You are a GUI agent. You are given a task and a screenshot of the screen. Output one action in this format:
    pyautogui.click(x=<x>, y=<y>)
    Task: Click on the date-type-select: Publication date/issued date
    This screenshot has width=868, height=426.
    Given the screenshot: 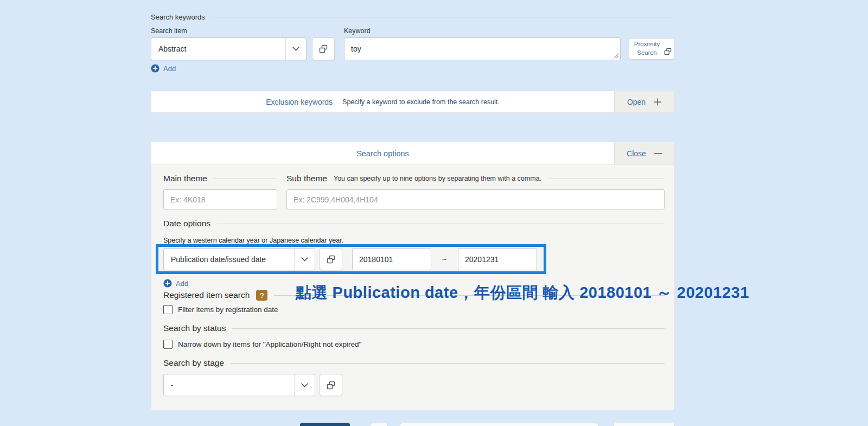 What is the action you would take?
    pyautogui.click(x=239, y=259)
    